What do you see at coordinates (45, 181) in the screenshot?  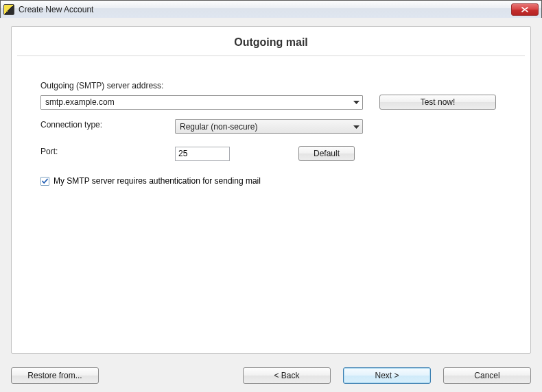 I see `auth-checkbox` at bounding box center [45, 181].